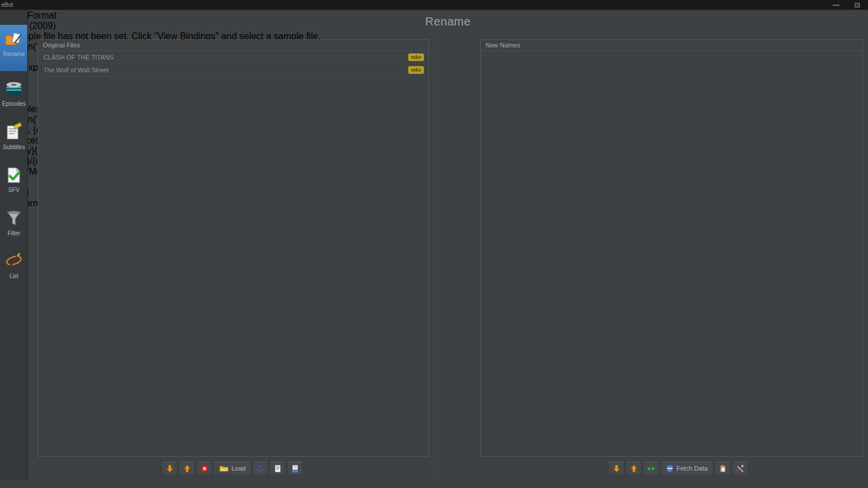 The image size is (868, 488). Describe the element at coordinates (14, 234) in the screenshot. I see `sidebar-item-label: Filter` at that location.